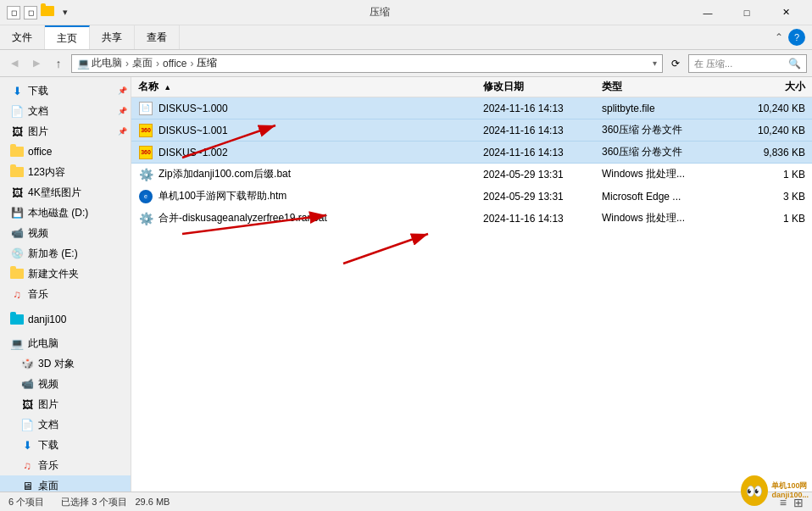 Image resolution: width=812 pixels, height=511 pixels. I want to click on title-bar-icons: ◻ ◻ ▾, so click(39, 13).